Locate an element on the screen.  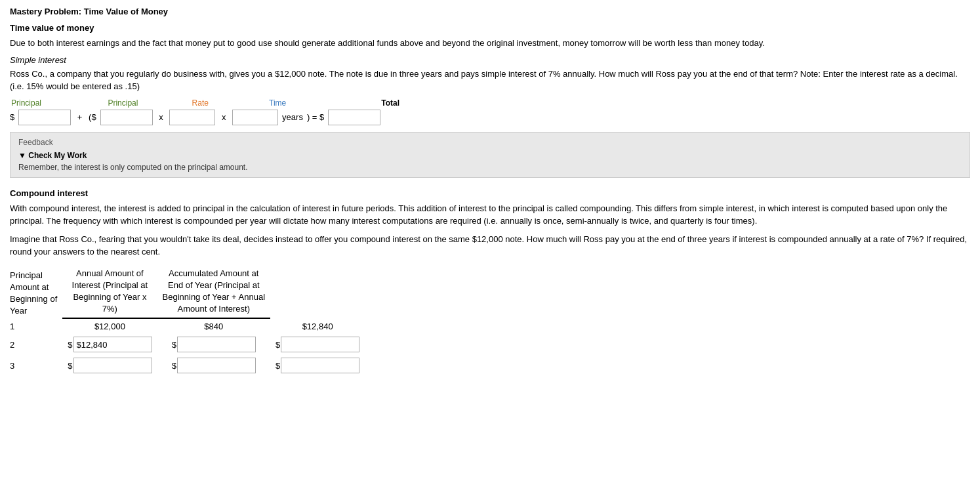
feedback-box: Feedback ▼ Check My Work Remember, the i… is located at coordinates (490, 155).